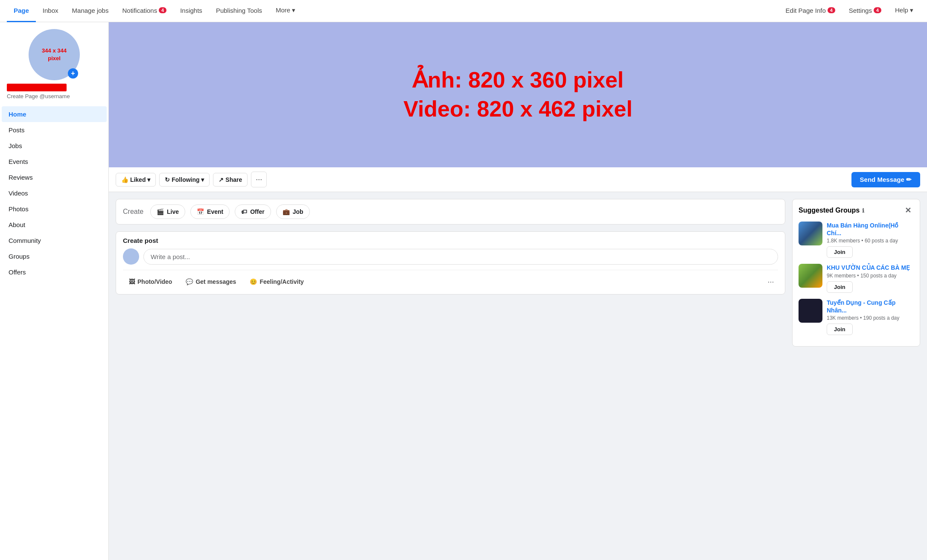  Describe the element at coordinates (464, 11) in the screenshot. I see `top-nav: Page Inbox Manage jobs Notifications 4 I…` at that location.